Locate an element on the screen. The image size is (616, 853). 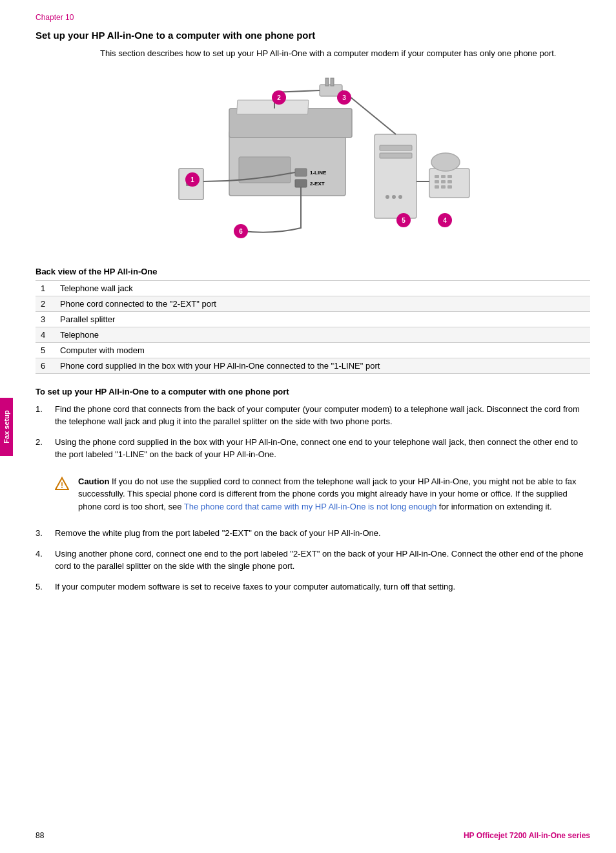
table-row: 1Telephone wall jack is located at coordinates (313, 288).